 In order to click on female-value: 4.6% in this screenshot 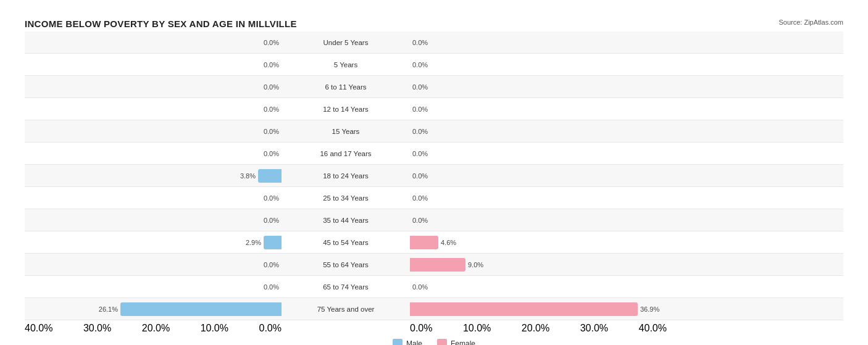, I will do `click(449, 243)`.